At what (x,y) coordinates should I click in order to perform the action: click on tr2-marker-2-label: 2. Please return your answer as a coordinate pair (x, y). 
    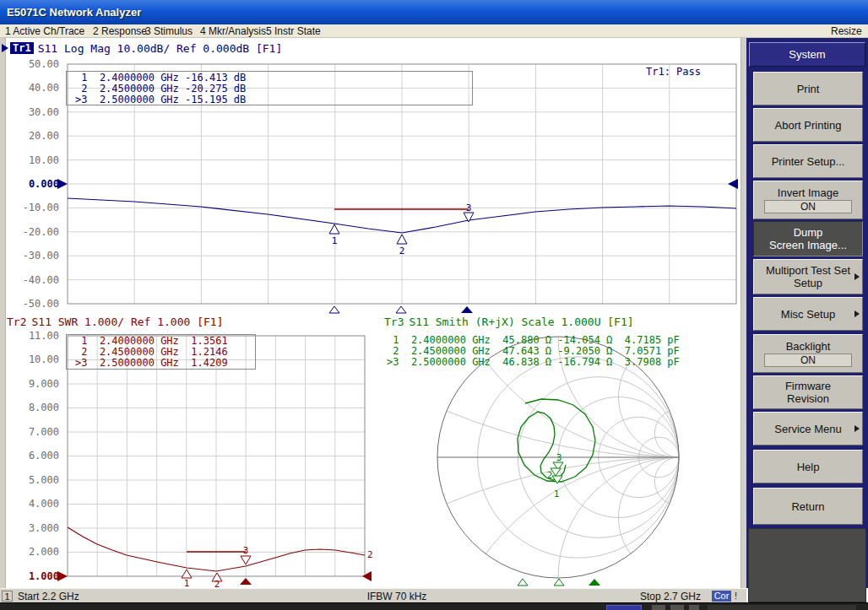
    Looking at the image, I should click on (218, 584).